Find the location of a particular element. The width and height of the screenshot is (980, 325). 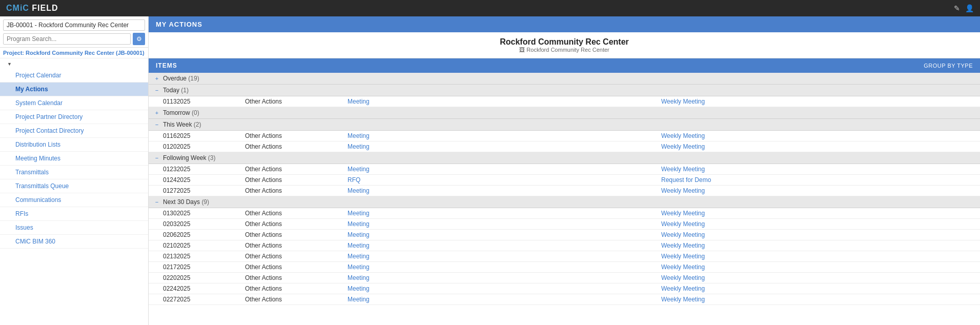

nav-group-header: ▼ is located at coordinates (74, 64).